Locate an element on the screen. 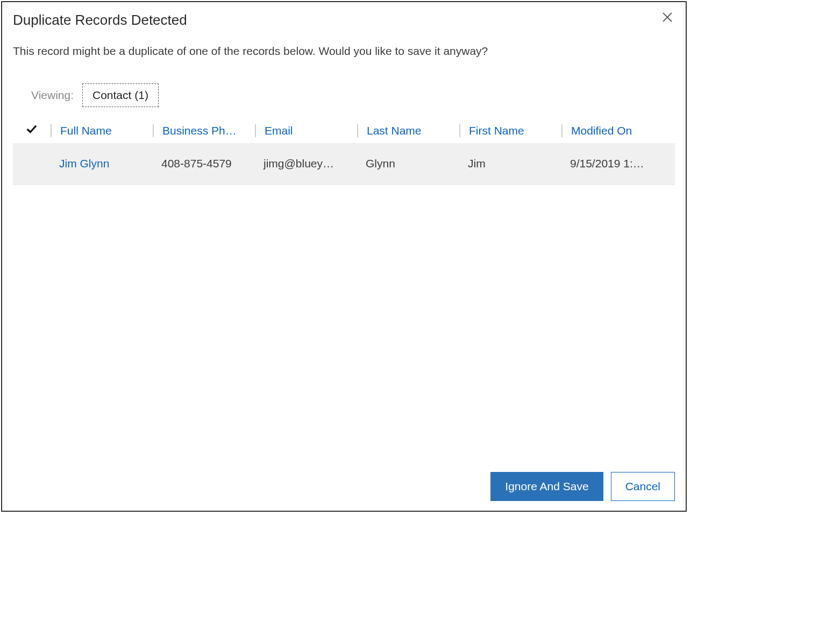  cell-email: jimg@bluey… is located at coordinates (306, 164).